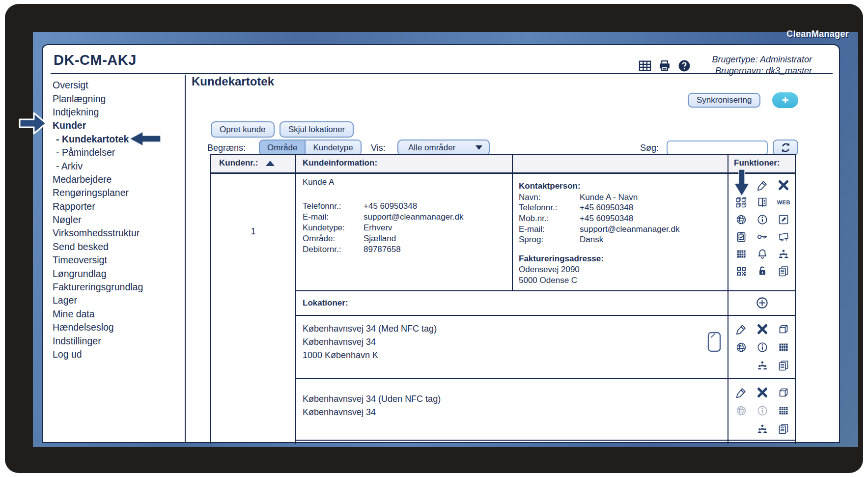 The width and height of the screenshot is (868, 477). I want to click on header-border, so click(503, 173).